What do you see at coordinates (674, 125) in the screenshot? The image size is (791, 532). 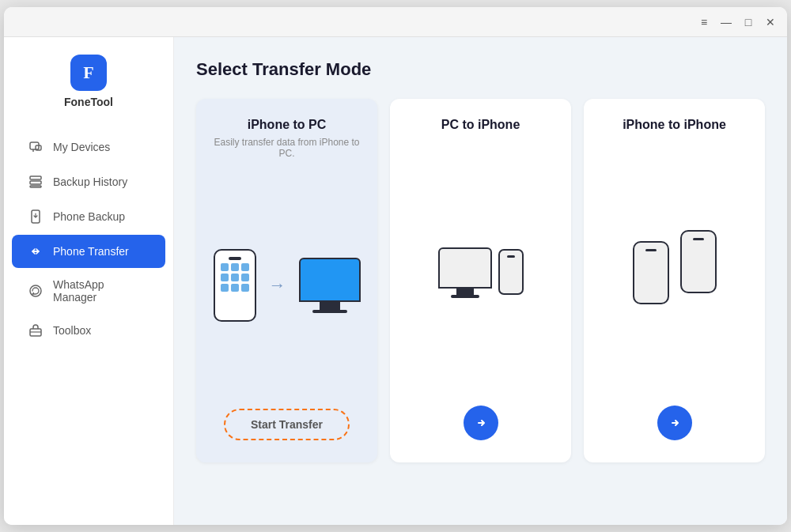 I see `iphone-to-iphone-title: iPhone to iPhone` at bounding box center [674, 125].